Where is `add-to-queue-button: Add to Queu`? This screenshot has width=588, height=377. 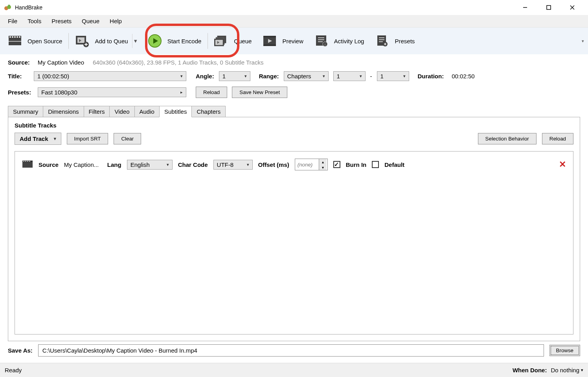 add-to-queue-button: Add to Queu is located at coordinates (101, 41).